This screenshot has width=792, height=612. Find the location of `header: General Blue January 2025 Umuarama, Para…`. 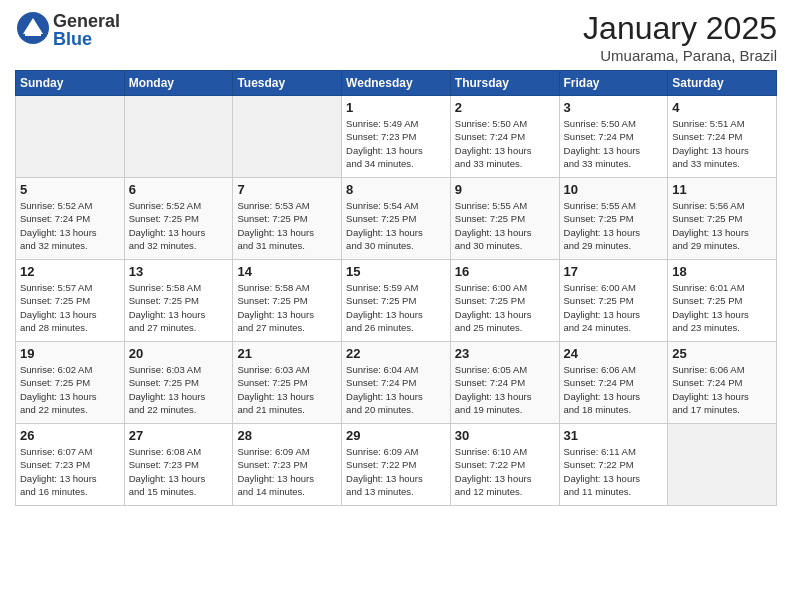

header: General Blue January 2025 Umuarama, Para… is located at coordinates (396, 37).